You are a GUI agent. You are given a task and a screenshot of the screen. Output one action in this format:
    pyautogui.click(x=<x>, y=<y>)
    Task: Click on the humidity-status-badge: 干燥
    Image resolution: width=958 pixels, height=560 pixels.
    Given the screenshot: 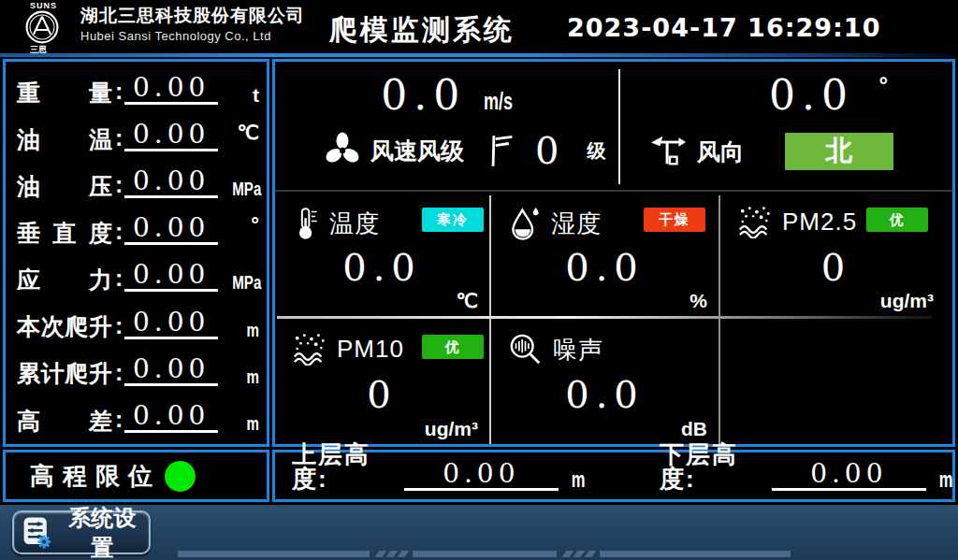 What is the action you would take?
    pyautogui.click(x=675, y=220)
    